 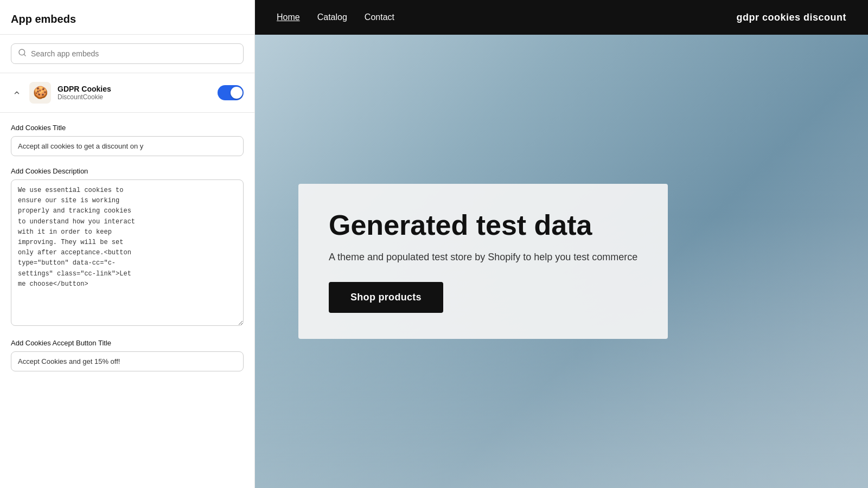 What do you see at coordinates (231, 93) in the screenshot?
I see `embed-toggle` at bounding box center [231, 93].